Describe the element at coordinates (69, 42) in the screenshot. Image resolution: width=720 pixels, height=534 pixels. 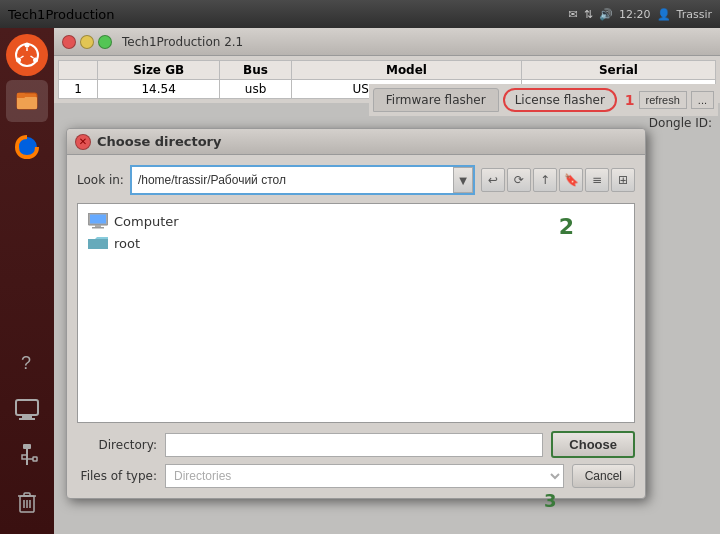
I see `close-window-button` at that location.